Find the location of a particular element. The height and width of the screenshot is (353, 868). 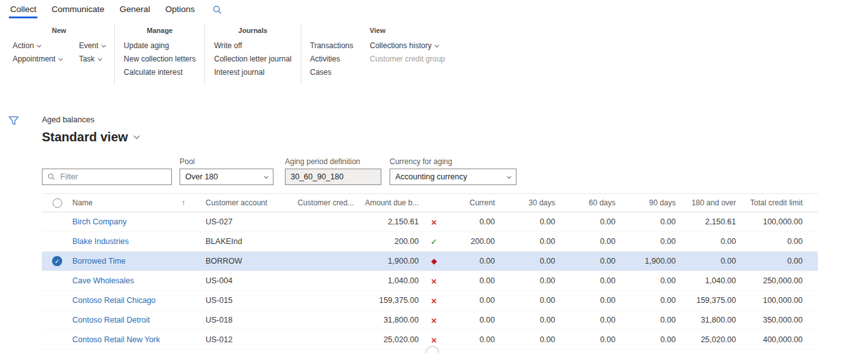

pool-combobox: Over 180 is located at coordinates (227, 177).